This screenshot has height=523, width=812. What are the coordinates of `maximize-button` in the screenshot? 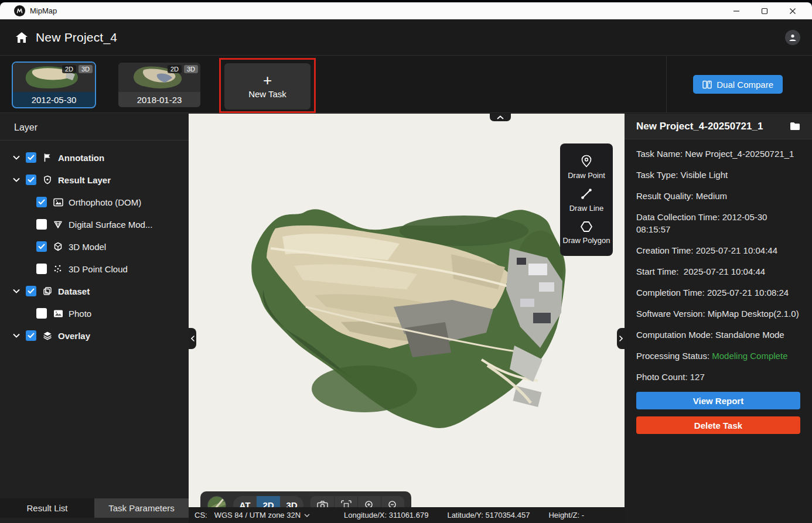 It's located at (765, 11).